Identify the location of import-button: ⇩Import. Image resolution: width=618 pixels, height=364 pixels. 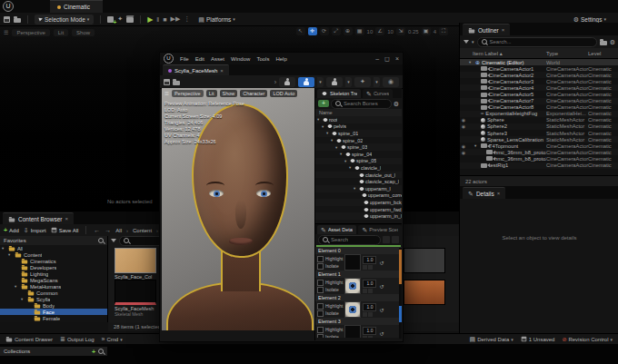
(35, 231).